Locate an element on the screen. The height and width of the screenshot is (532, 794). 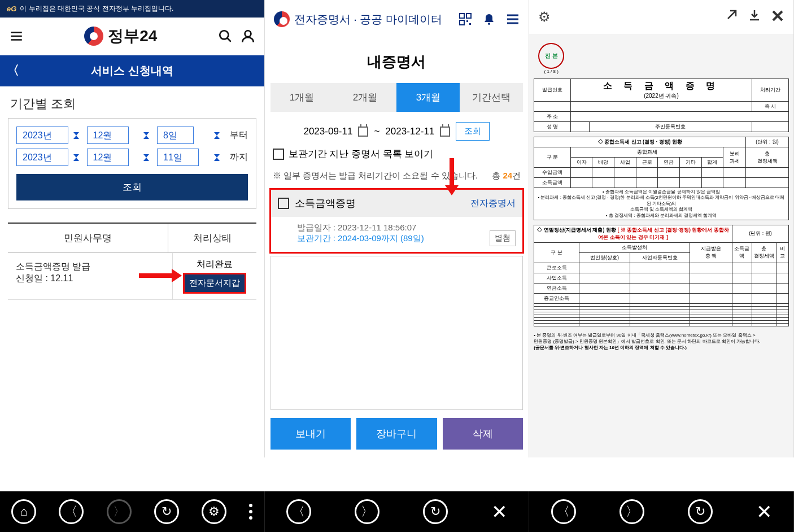
list-empty-area is located at coordinates (397, 333).